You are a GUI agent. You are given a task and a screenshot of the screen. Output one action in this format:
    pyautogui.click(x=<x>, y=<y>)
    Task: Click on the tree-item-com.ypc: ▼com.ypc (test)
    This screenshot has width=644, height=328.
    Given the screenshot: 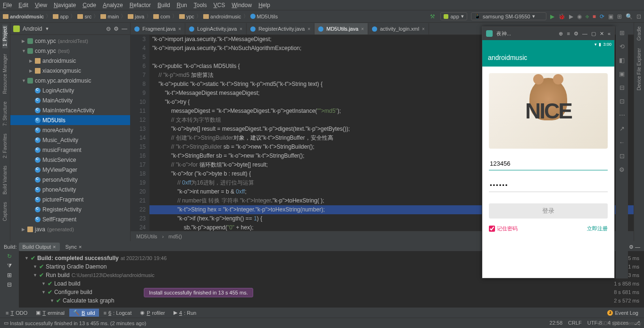 What is the action you would take?
    pyautogui.click(x=70, y=51)
    